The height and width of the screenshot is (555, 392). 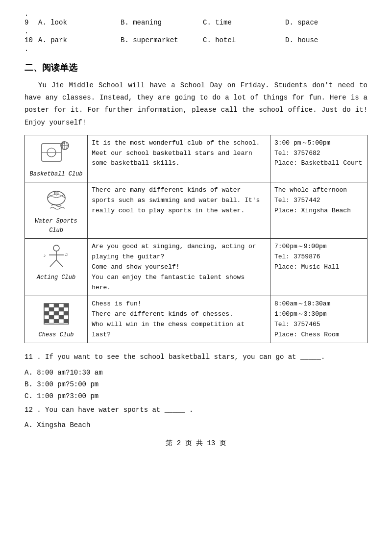 What do you see at coordinates (179, 268) in the screenshot?
I see `club-desc-2: Are you good at singing, dancing, acting…` at bounding box center [179, 268].